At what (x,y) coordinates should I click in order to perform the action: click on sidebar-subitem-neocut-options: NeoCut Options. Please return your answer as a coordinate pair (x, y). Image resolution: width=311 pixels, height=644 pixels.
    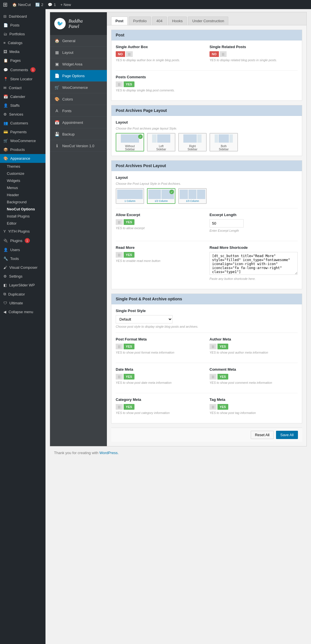
    Looking at the image, I should click on (23, 209).